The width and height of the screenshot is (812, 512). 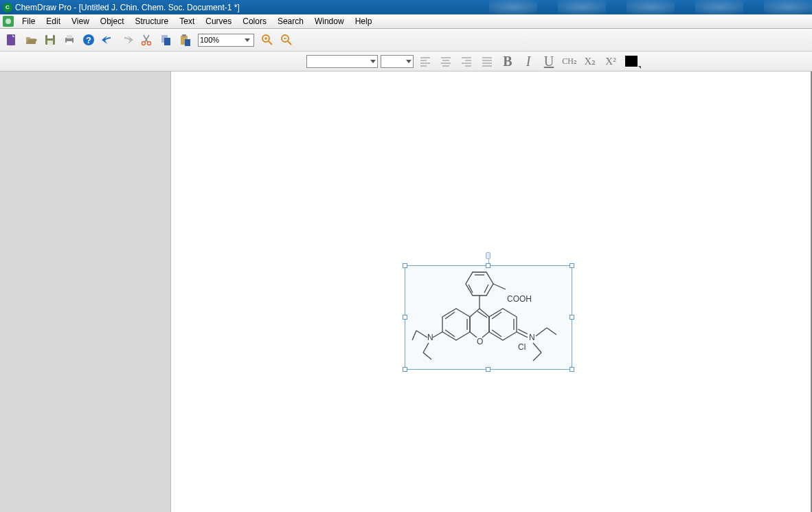 I want to click on label-cl: Cl, so click(x=522, y=347).